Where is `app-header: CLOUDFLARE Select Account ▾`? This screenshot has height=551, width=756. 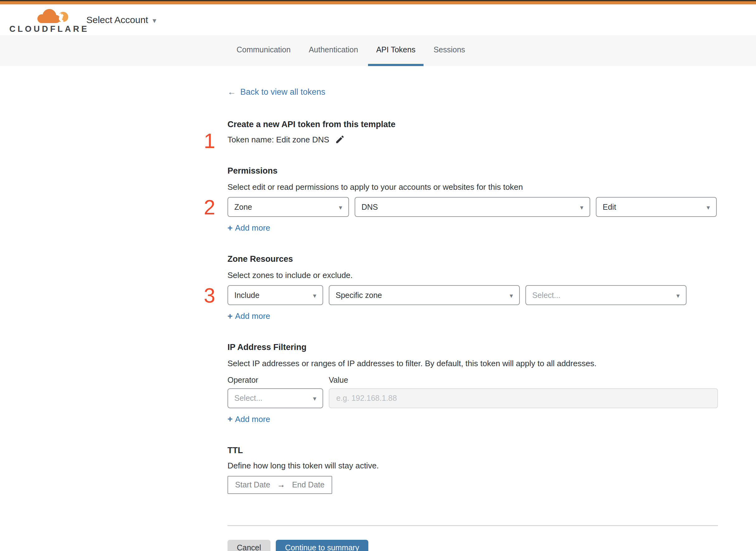 app-header: CLOUDFLARE Select Account ▾ is located at coordinates (378, 20).